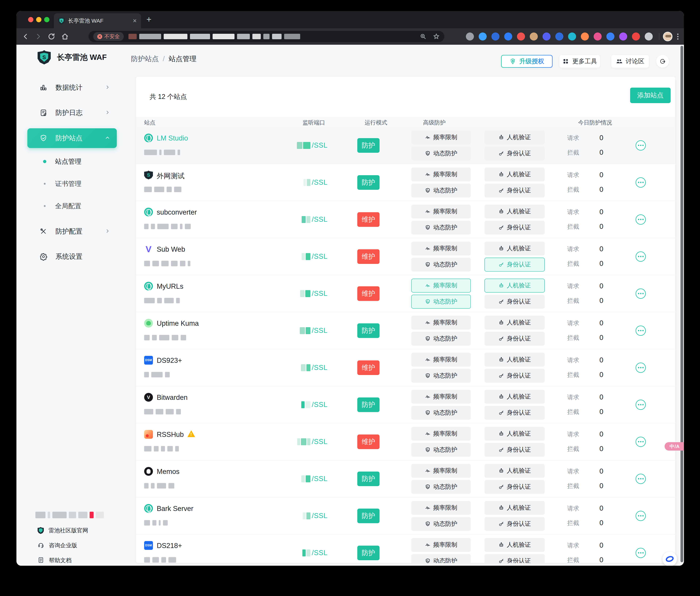 The width and height of the screenshot is (700, 596). Describe the element at coordinates (171, 176) in the screenshot. I see `site-name: 外网测试` at that location.